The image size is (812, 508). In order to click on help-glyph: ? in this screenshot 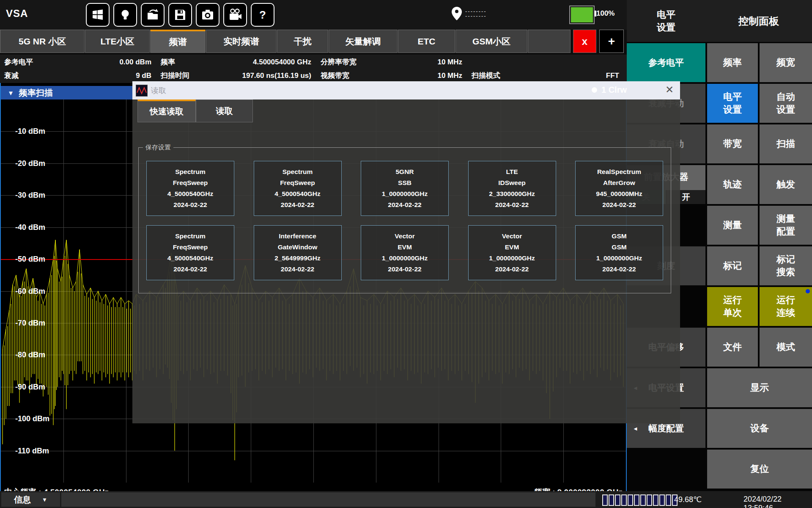, I will do `click(263, 15)`.